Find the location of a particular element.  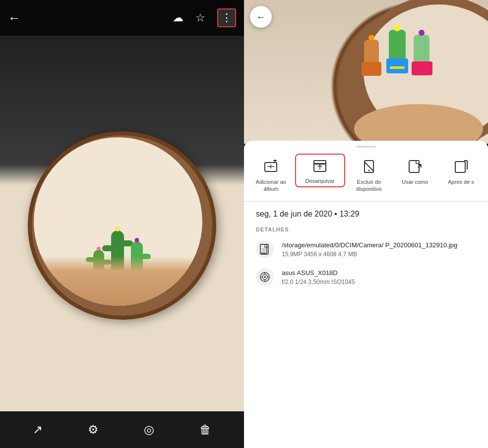

camera-model: asus ASUS_X018D is located at coordinates (379, 273).